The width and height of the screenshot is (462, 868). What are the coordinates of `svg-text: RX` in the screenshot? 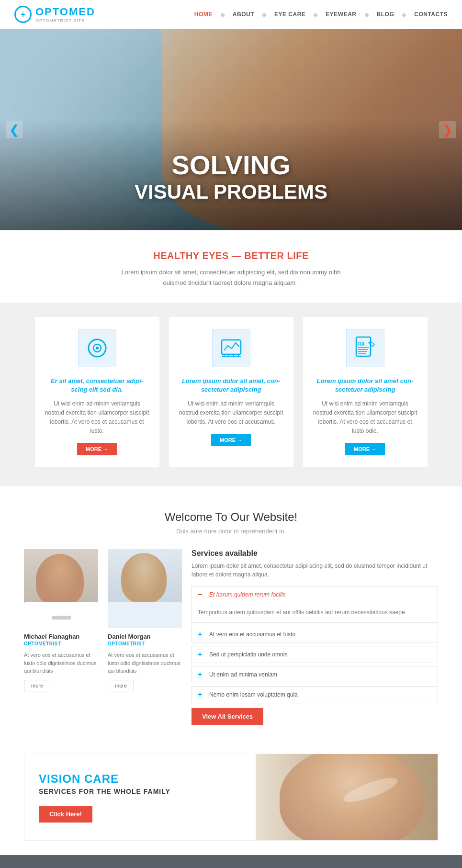 It's located at (361, 344).